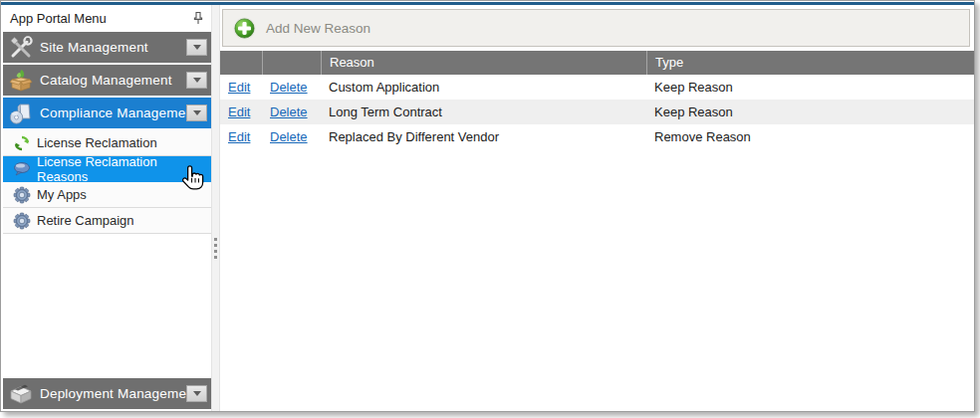 The image size is (980, 418). I want to click on table-cell-reason: Long Term Contract, so click(484, 111).